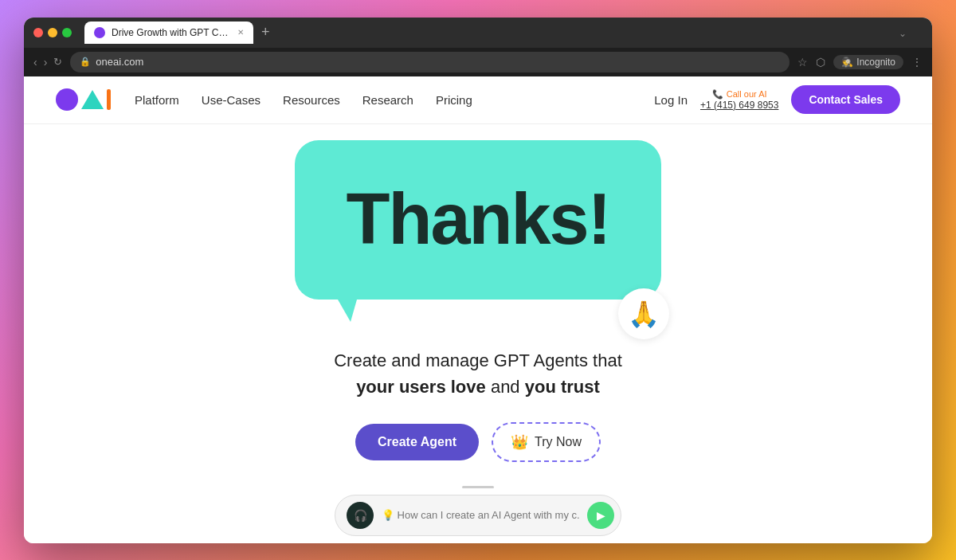 Image resolution: width=956 pixels, height=560 pixels. I want to click on url-bar: 🔒 oneai.com, so click(430, 62).